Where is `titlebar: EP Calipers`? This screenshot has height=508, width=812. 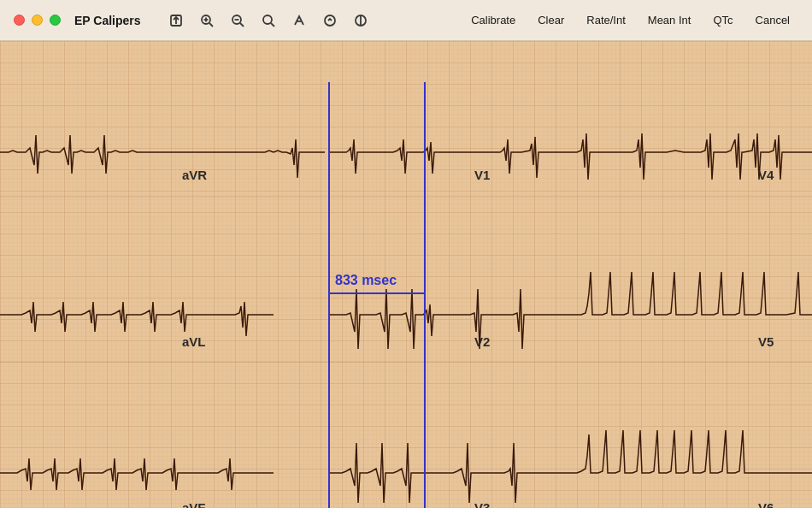 titlebar: EP Calipers is located at coordinates (406, 21).